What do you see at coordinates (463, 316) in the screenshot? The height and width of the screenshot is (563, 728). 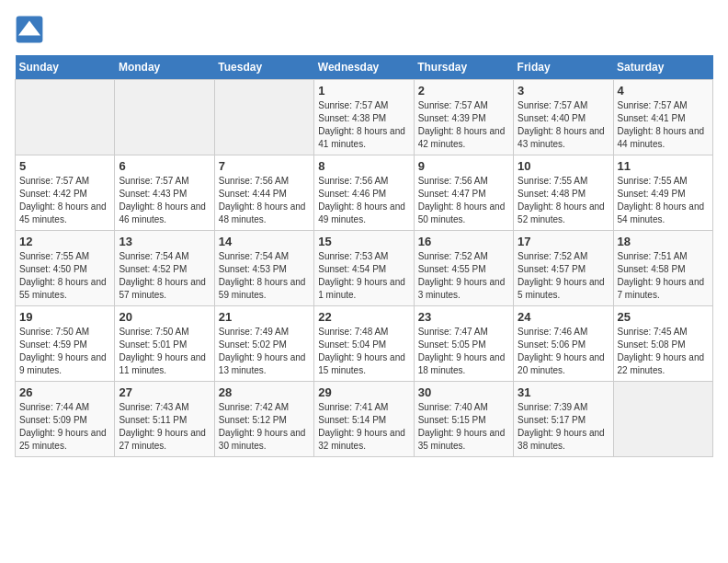 I see `day-number: 23` at bounding box center [463, 316].